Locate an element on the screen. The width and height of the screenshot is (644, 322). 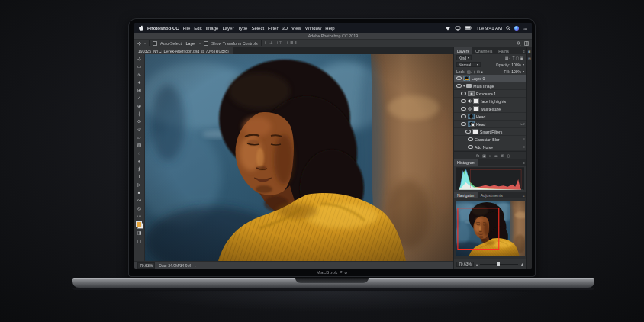
layer-row-head-1: Head is located at coordinates (490, 117).